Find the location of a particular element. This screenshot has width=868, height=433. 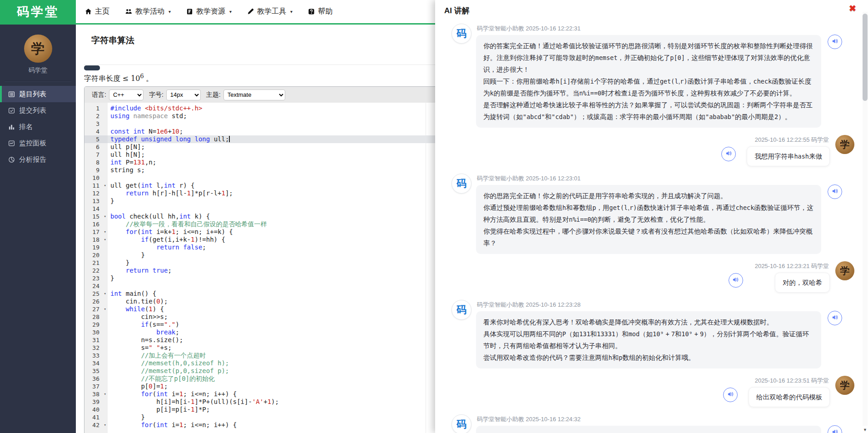

nav-item-home: 主页 is located at coordinates (97, 12).